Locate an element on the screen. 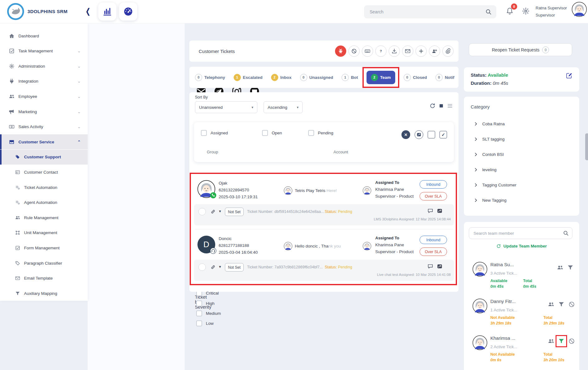  filter-assigned: Assigned is located at coordinates (215, 133).